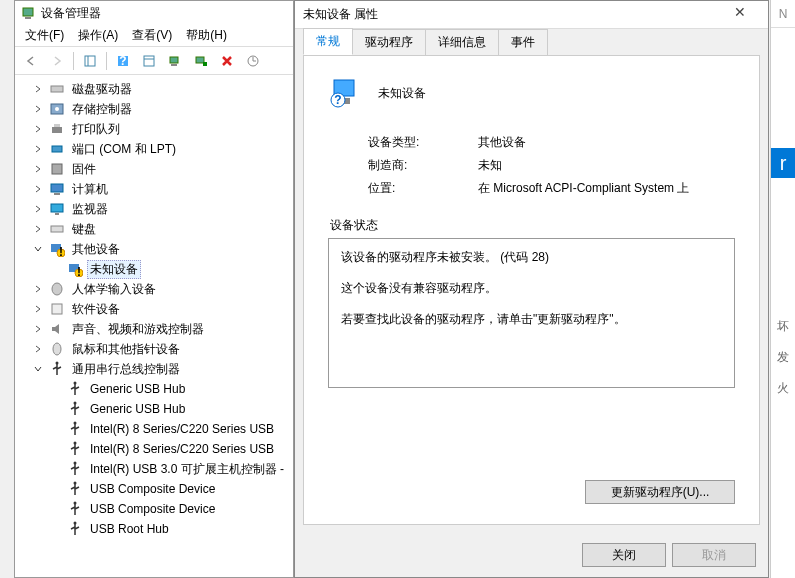 The height and width of the screenshot is (578, 795). I want to click on update-driver-toolbar-button, so click(253, 61).